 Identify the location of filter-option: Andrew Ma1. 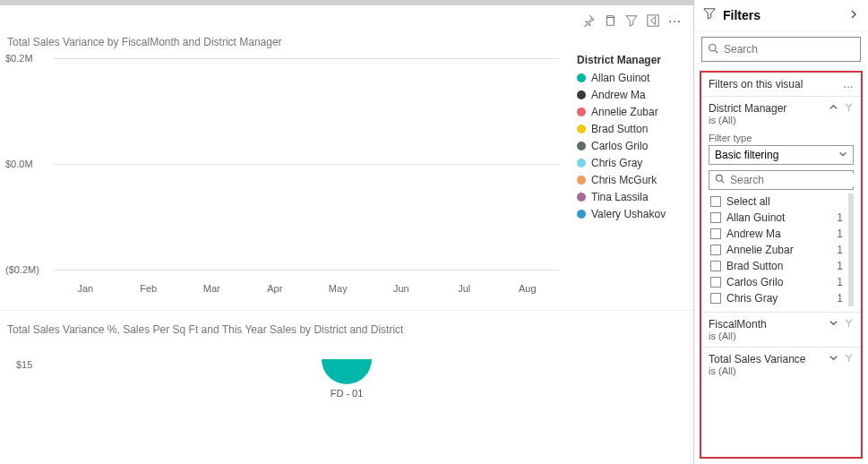
(778, 234).